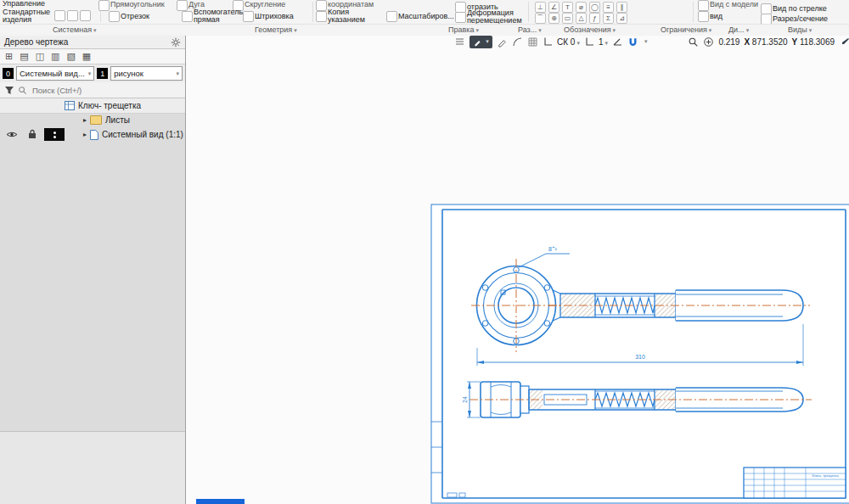  I want to click on perpendicular-icon: ⊥, so click(540, 7).